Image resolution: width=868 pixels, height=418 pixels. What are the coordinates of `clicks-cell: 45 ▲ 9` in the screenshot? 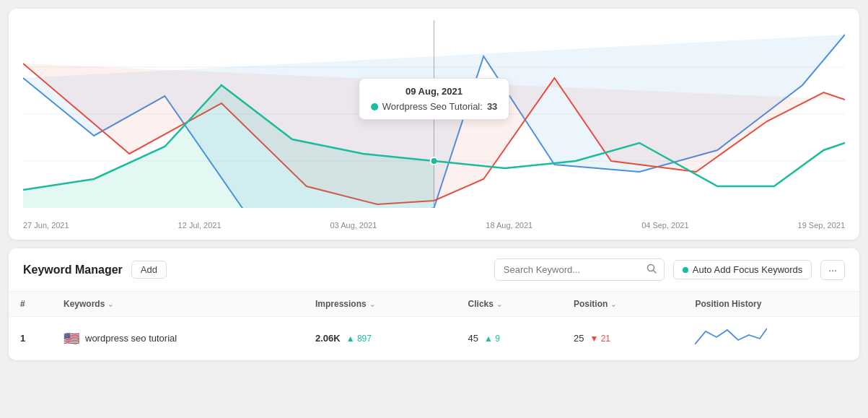 It's located at (509, 338).